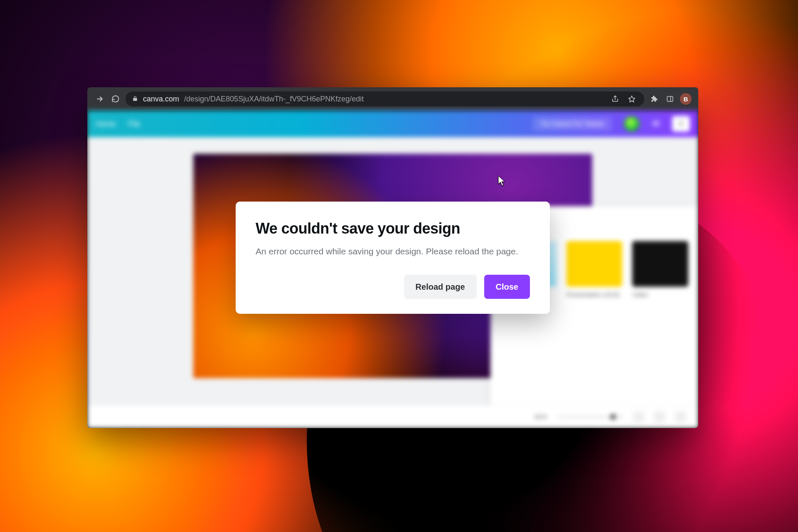 The image size is (798, 532). What do you see at coordinates (134, 124) in the screenshot?
I see `menu-file: File` at bounding box center [134, 124].